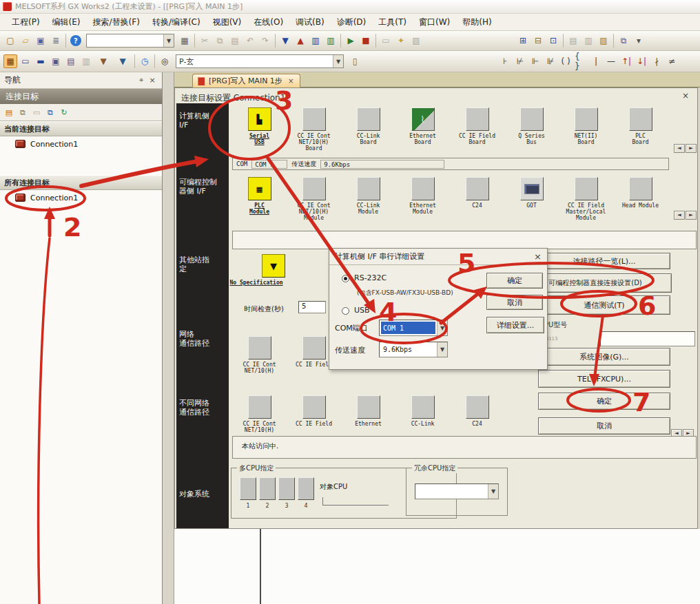 This screenshot has height=604, width=700. Describe the element at coordinates (386, 41) in the screenshot. I see `device-comment-icon: ▭` at that location.